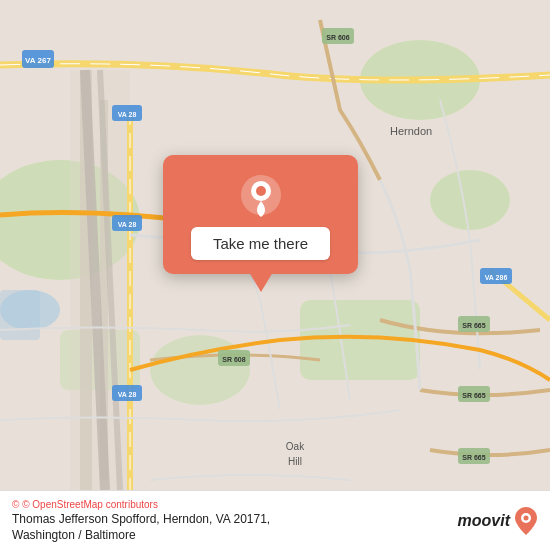 The width and height of the screenshot is (550, 550). I want to click on svg-text: SR 608, so click(234, 360).